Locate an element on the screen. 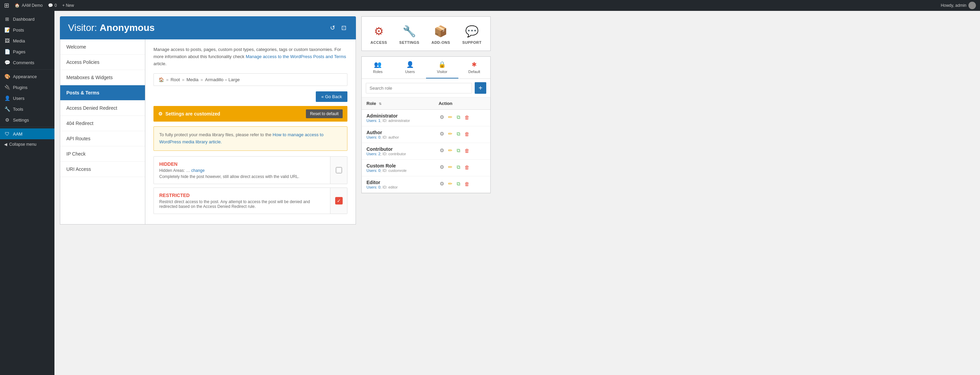 This screenshot has height=375, width=980. sub-nav-welcome: Welcome is located at coordinates (103, 47).